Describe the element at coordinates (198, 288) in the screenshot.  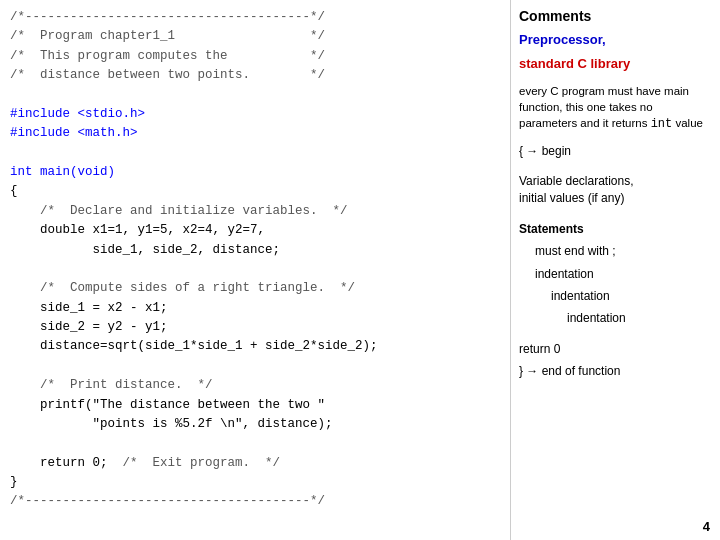
I see `comment-compute: /* Compute sides of a right triangle. */` at that location.